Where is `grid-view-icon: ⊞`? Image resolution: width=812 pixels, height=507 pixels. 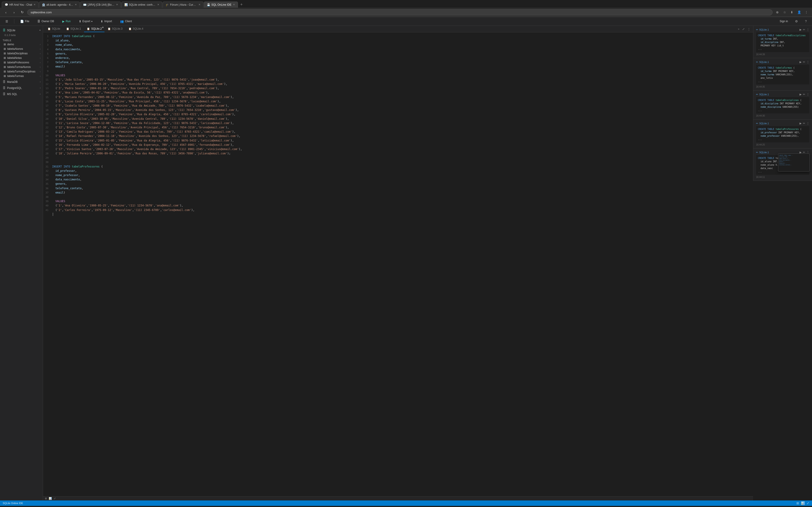 grid-view-icon: ⊞ is located at coordinates (46, 498).